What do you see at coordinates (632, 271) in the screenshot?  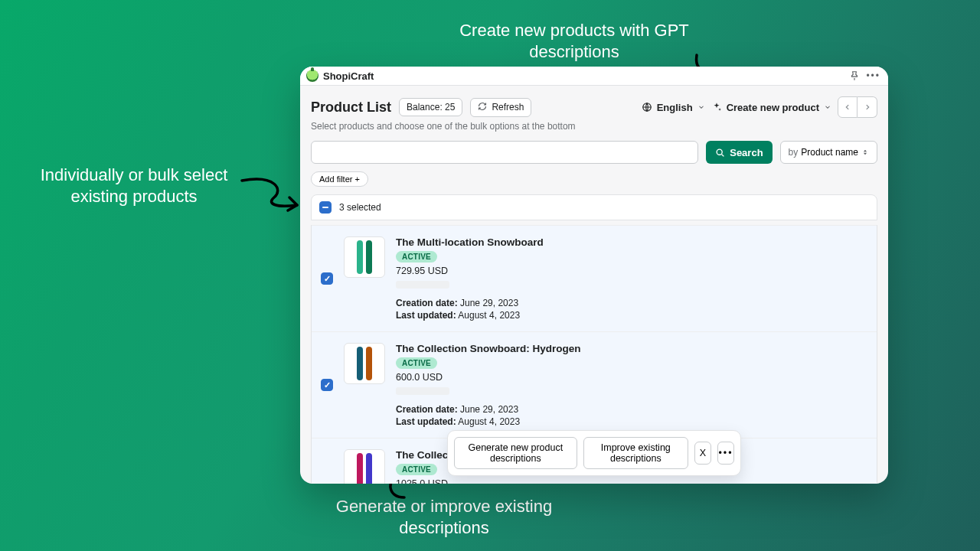 I see `product-price: 729.95 USD` at bounding box center [632, 271].